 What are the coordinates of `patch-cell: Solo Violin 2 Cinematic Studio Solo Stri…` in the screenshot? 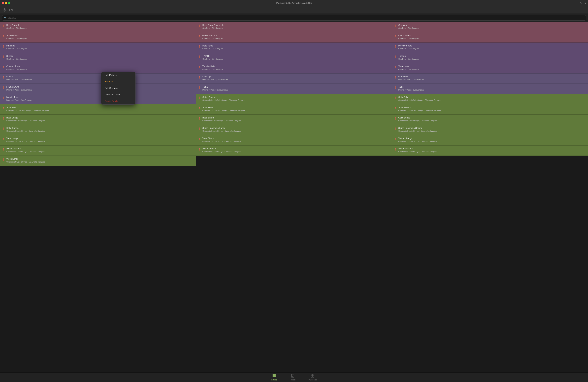 It's located at (490, 109).